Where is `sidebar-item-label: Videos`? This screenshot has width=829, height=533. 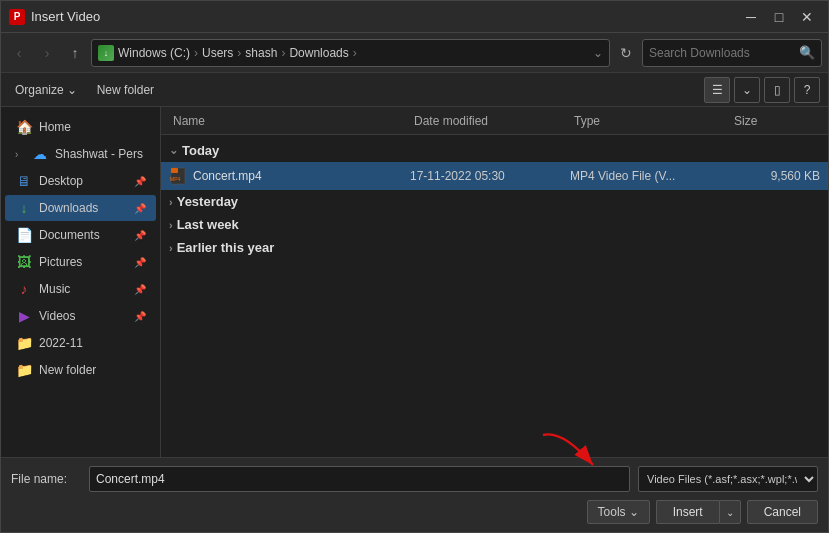
sidebar-item-label: Videos is located at coordinates (57, 316).